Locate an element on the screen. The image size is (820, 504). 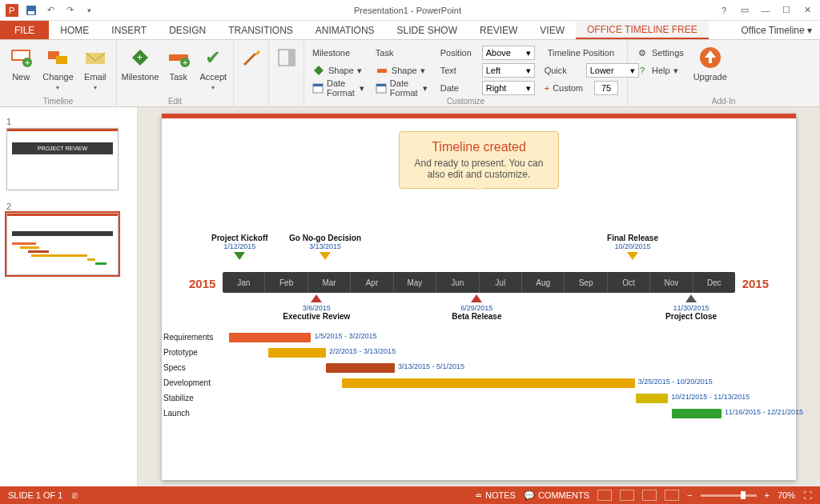
month-cell: Jan is located at coordinates (243, 282).